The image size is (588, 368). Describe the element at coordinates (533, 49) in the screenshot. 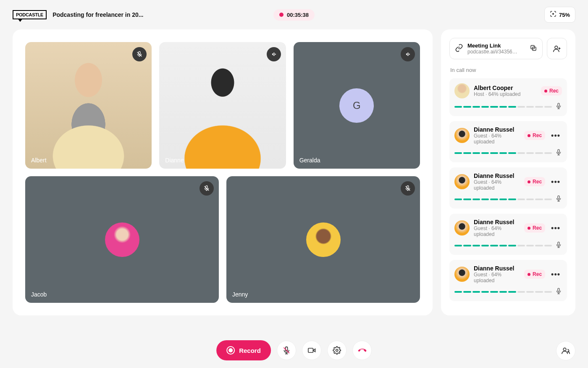

I see `copy-icon` at that location.